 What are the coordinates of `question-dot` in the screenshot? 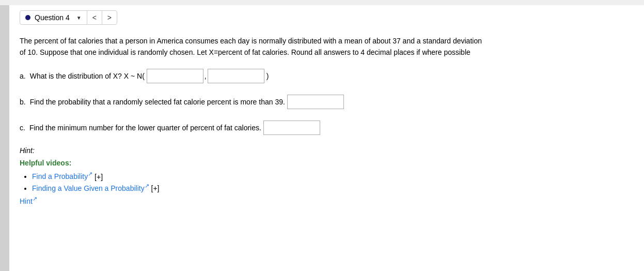 It's located at (28, 18).